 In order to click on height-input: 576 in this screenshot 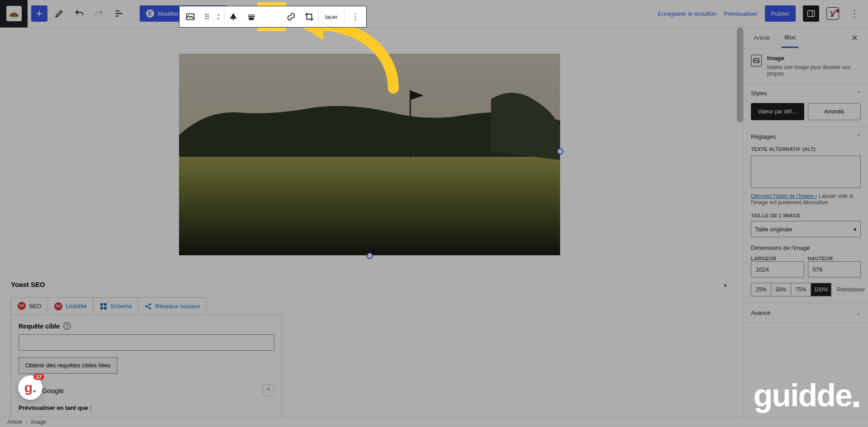, I will do `click(835, 269)`.